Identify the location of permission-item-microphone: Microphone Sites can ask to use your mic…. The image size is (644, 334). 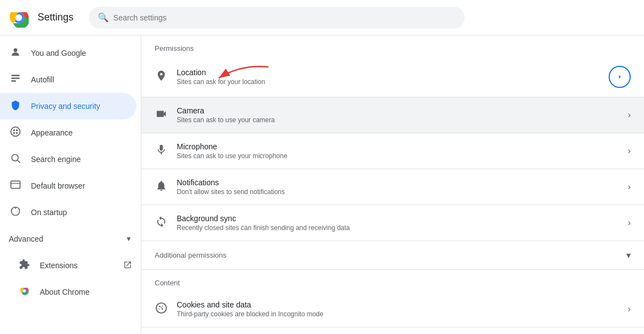
(393, 152).